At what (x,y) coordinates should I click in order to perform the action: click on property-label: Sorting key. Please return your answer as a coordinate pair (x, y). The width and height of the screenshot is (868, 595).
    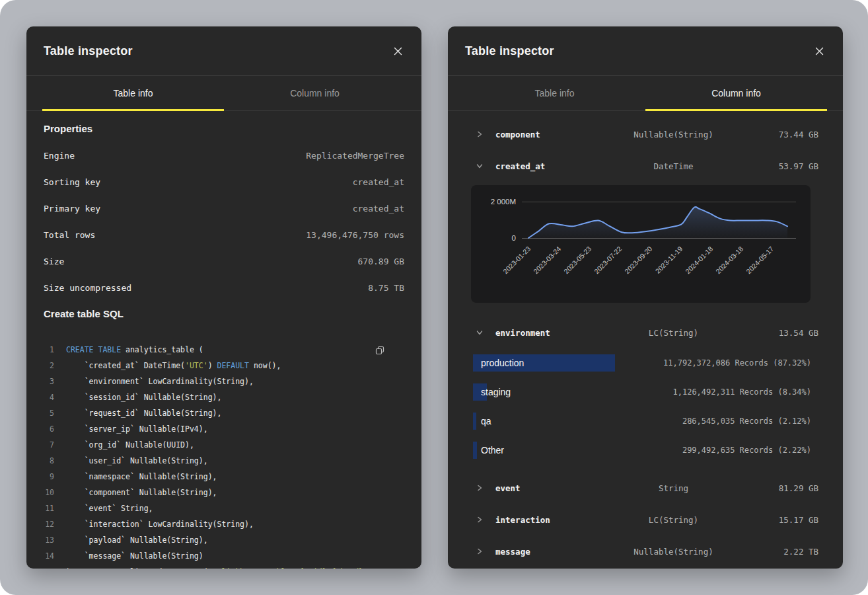
    Looking at the image, I should click on (72, 182).